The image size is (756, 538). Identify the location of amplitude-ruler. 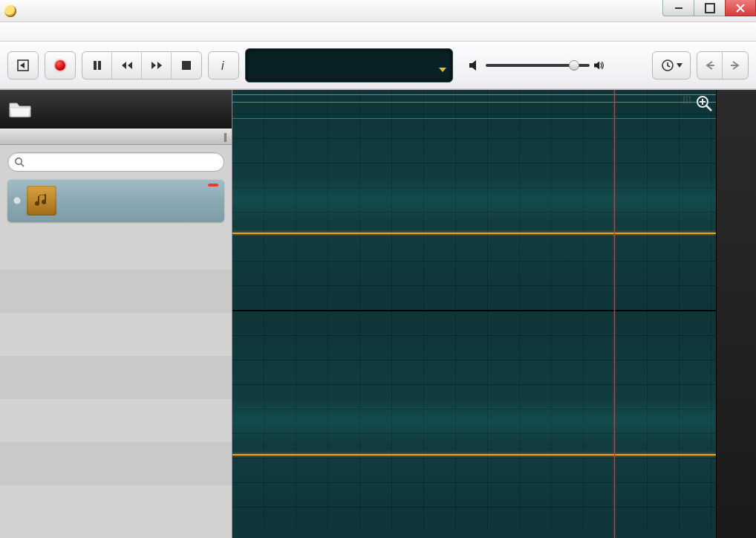
(736, 314).